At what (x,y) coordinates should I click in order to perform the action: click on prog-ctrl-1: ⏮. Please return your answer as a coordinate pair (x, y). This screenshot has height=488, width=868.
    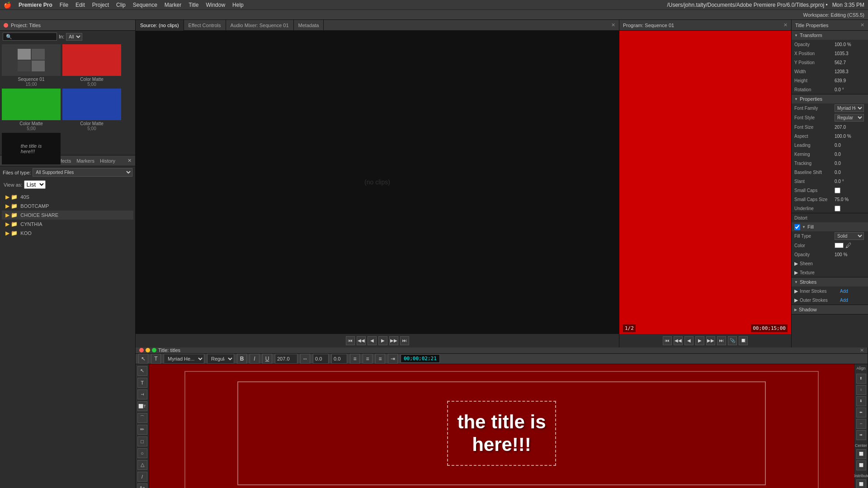
    Looking at the image, I should click on (667, 341).